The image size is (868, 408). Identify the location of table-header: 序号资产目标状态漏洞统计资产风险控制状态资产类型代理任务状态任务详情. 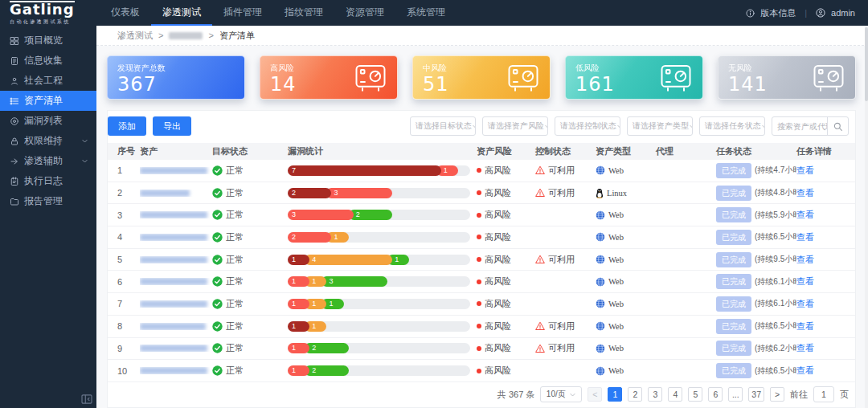
(481, 151).